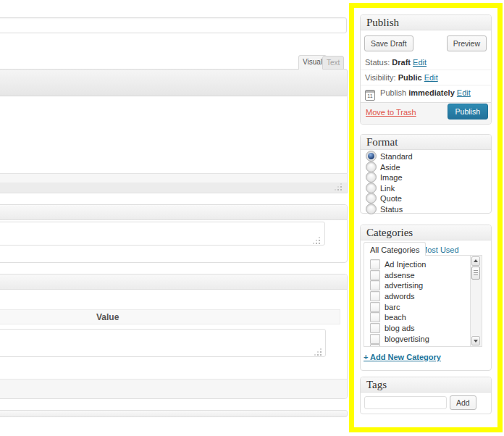  I want to click on category-item: barc, so click(385, 307).